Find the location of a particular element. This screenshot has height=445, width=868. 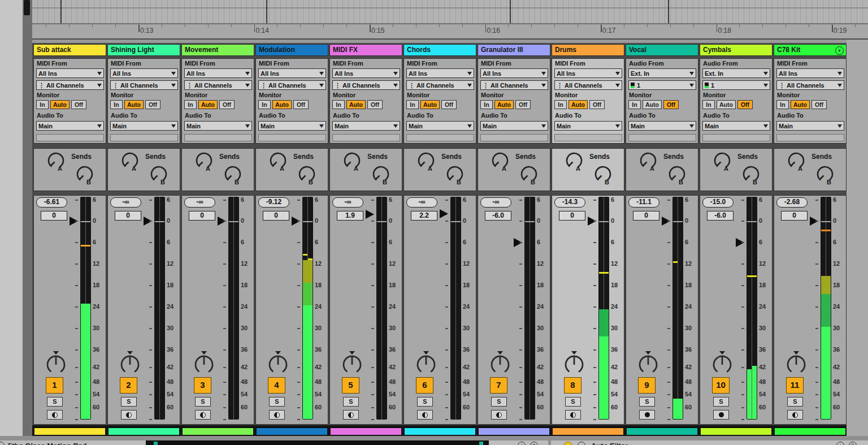

peak-level-display: -14.3 is located at coordinates (570, 202).